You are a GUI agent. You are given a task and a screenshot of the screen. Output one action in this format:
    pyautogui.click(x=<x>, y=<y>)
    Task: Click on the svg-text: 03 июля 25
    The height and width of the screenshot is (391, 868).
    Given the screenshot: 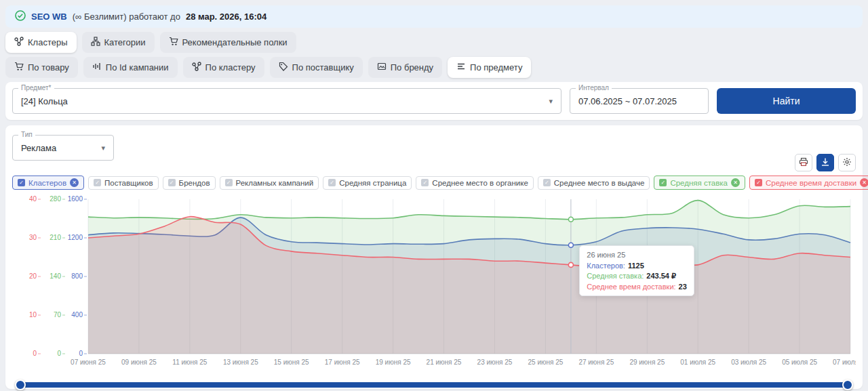 What is the action you would take?
    pyautogui.click(x=749, y=362)
    